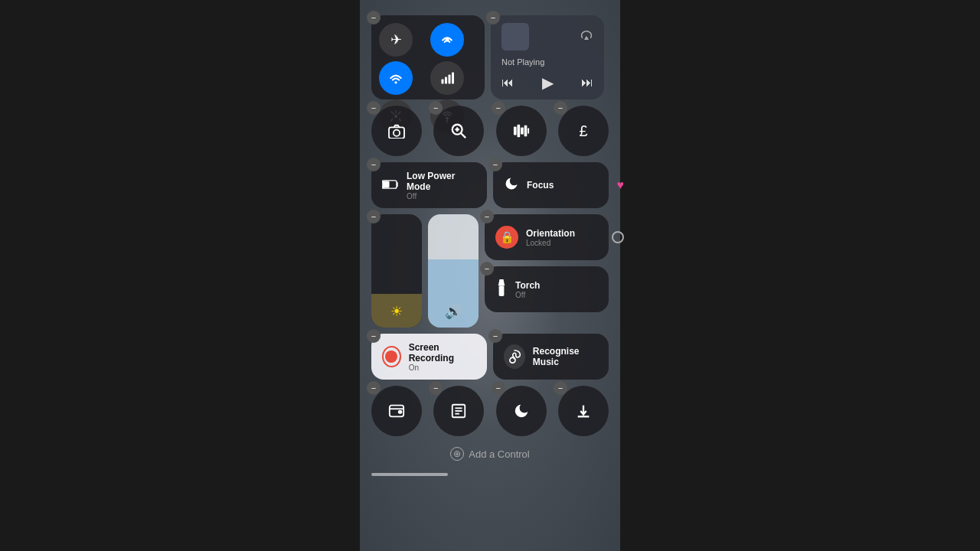 The height and width of the screenshot is (551, 980). I want to click on recognise-music-title: Recognise Music, so click(565, 357).